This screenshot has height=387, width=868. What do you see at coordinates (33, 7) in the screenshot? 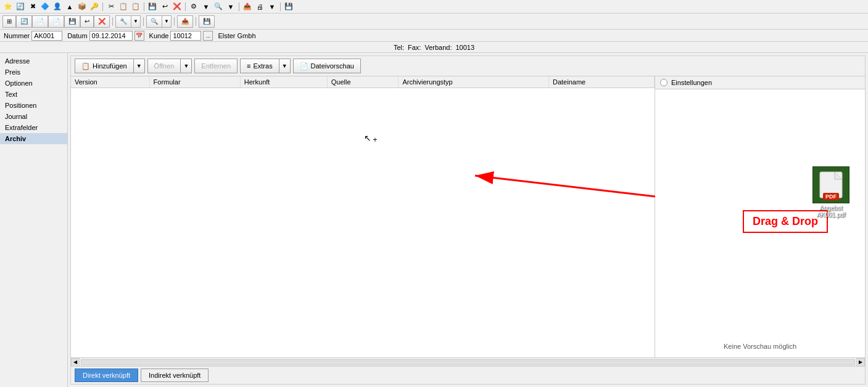
I see `menu-icon-close: ✖` at bounding box center [33, 7].